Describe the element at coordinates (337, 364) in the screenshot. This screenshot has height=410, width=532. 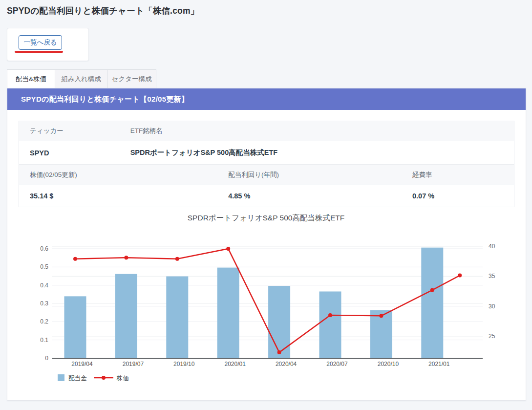
I see `x-axis-label: 2020/07` at that location.